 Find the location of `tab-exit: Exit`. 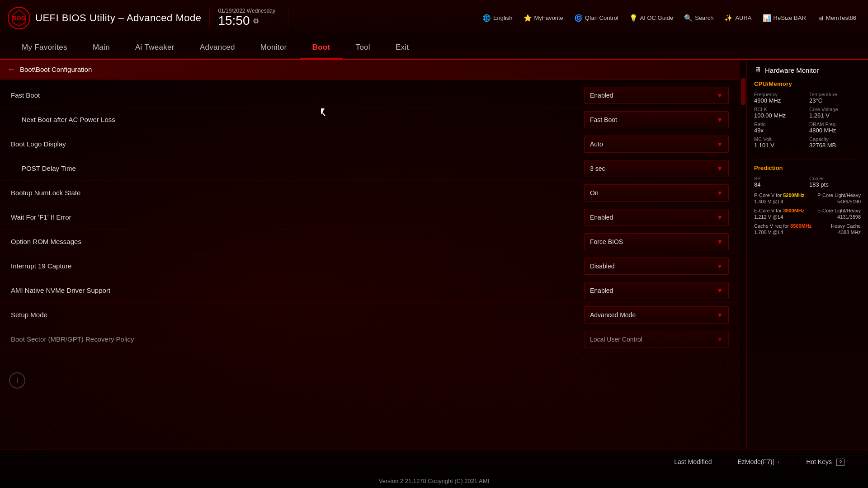

tab-exit: Exit is located at coordinates (402, 48).